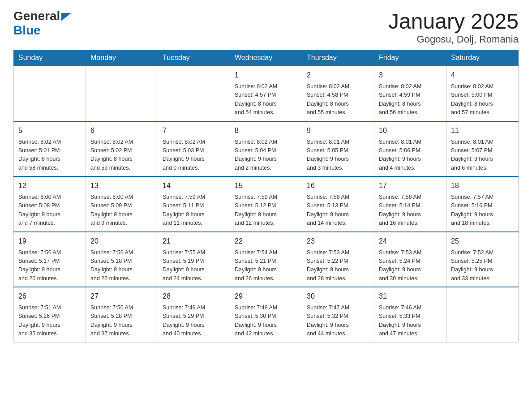  I want to click on calendar-day-17: 17Sunrise: 7:58 AM Sunset: 5:14 PM Dayli…, so click(410, 204).